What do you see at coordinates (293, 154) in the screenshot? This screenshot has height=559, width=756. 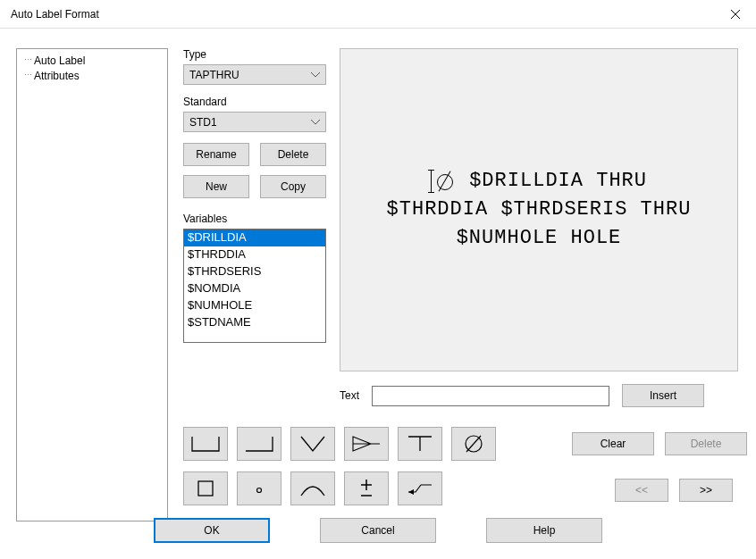 I see `delete-button: Delete` at bounding box center [293, 154].